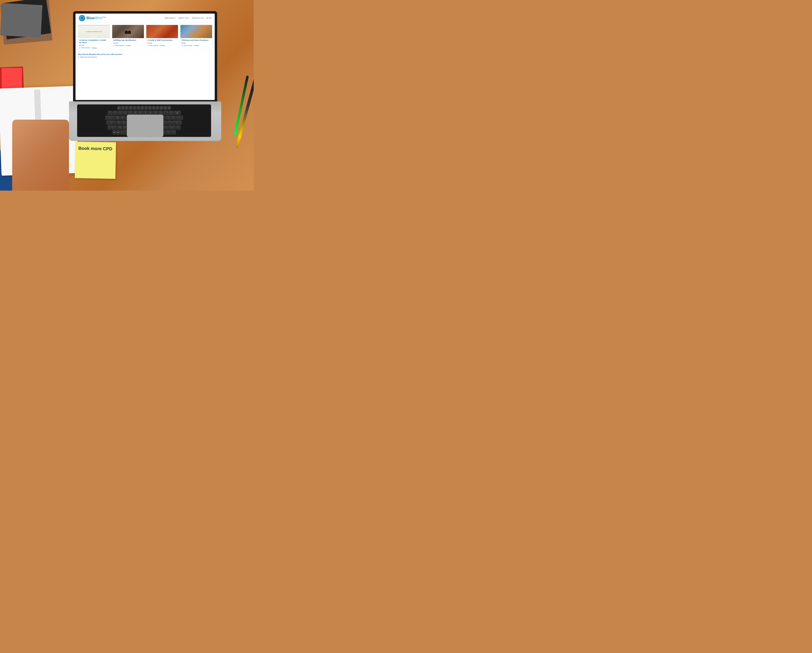 This screenshot has height=653, width=812. What do you see at coordinates (128, 40) in the screenshot?
I see `product-title-1: Building Age Identification` at bounding box center [128, 40].